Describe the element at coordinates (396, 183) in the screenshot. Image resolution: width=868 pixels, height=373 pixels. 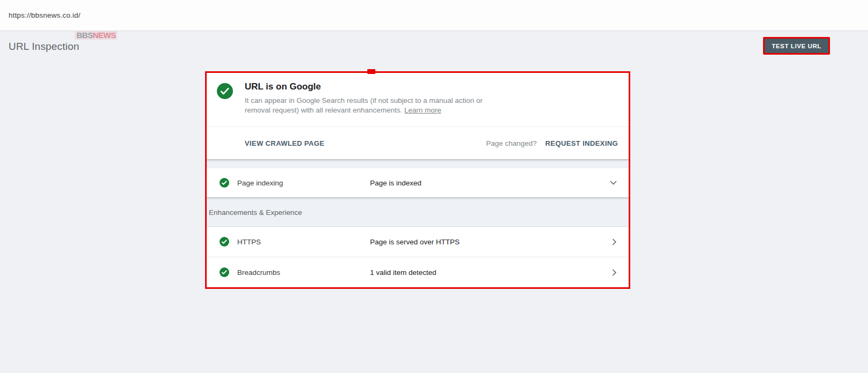
I see `row-value: Page is indexed` at that location.